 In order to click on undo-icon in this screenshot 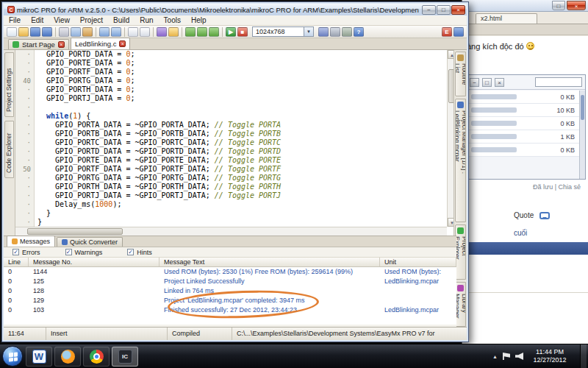, I will do `click(104, 32)`.